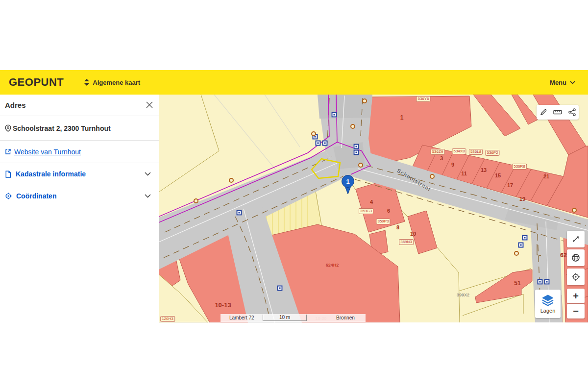 This screenshot has width=588, height=392. I want to click on layers-label: Lagen, so click(548, 311).